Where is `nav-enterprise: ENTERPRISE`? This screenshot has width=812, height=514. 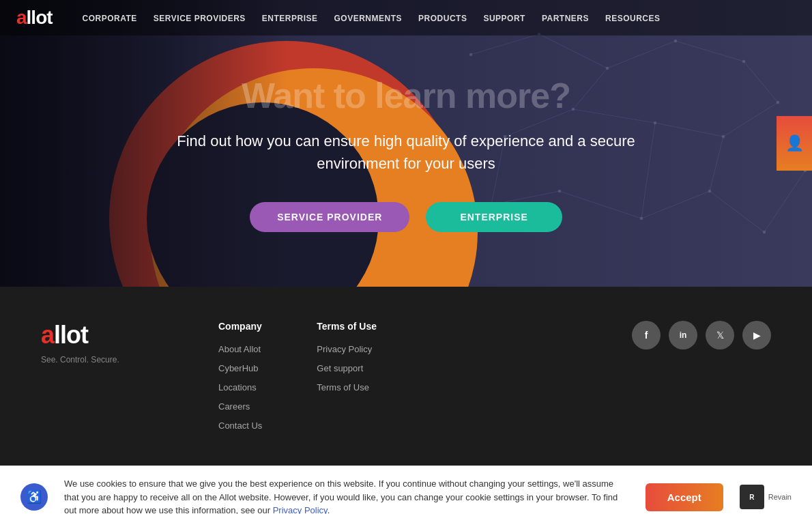
nav-enterprise: ENTERPRISE is located at coordinates (290, 18).